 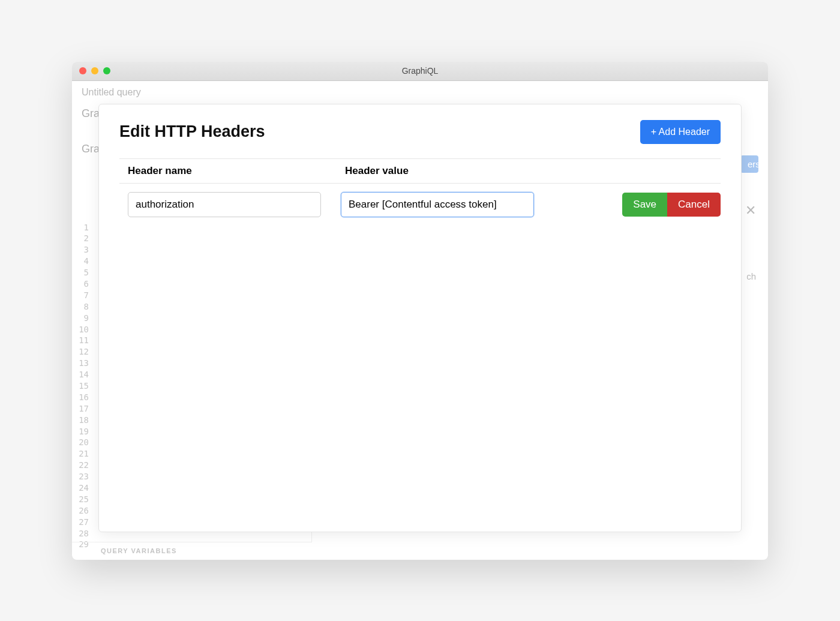 What do you see at coordinates (80, 364) in the screenshot?
I see `line-number: 13` at bounding box center [80, 364].